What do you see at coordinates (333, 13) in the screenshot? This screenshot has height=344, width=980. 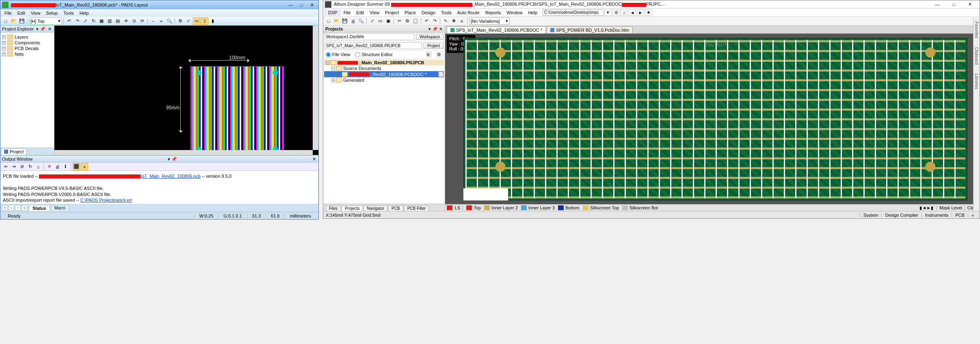 I see `menu-dxp: DXP` at bounding box center [333, 13].